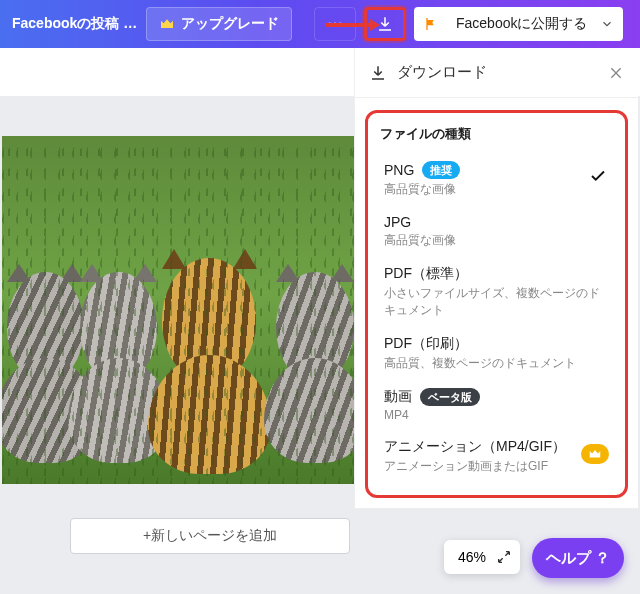 This screenshot has height=594, width=640. Describe the element at coordinates (496, 180) in the screenshot. I see `file-type-option-png: PNG 推奨 高品質な画像` at that location.